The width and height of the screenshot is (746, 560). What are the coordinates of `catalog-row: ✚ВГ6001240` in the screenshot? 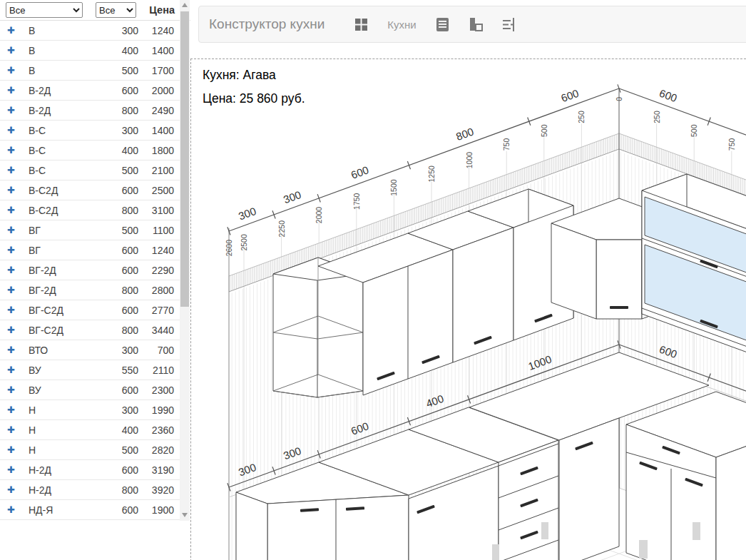 It's located at (90, 250).